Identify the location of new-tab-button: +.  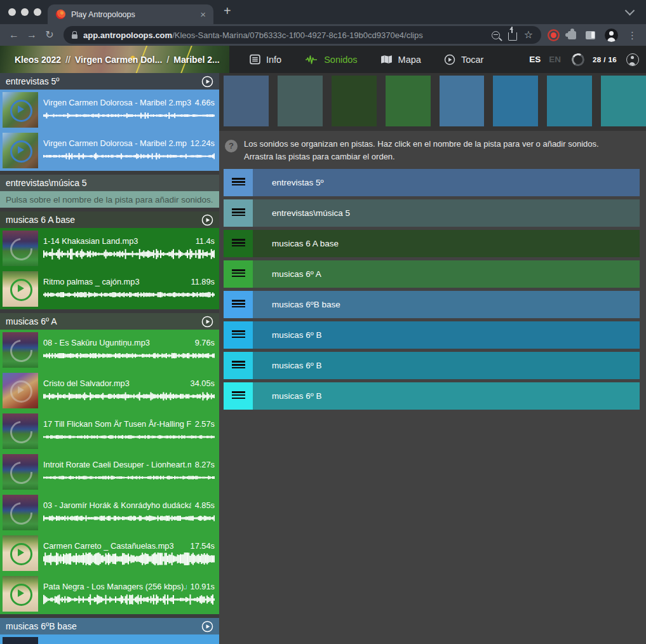
(222, 12).